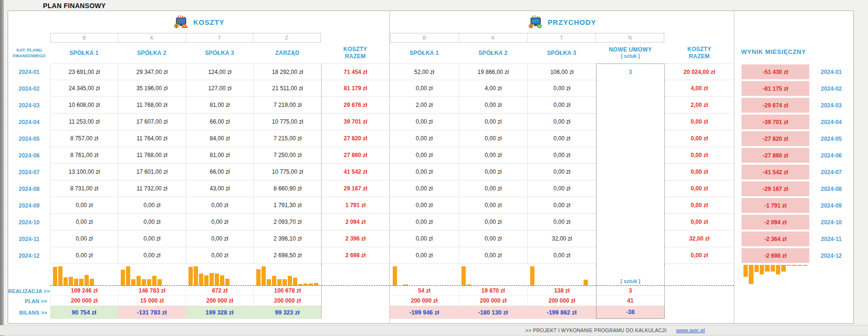 This screenshot has width=868, height=336. I want to click on koszty-value-cell: 1 791,30 zł, so click(287, 205).